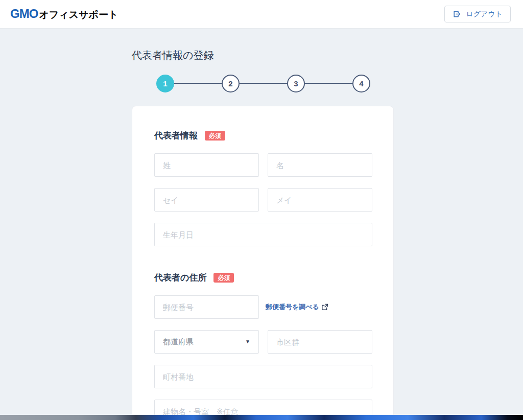 The image size is (523, 420). What do you see at coordinates (176, 136) in the screenshot?
I see `representative-info-title: 代表者情報` at bounding box center [176, 136].